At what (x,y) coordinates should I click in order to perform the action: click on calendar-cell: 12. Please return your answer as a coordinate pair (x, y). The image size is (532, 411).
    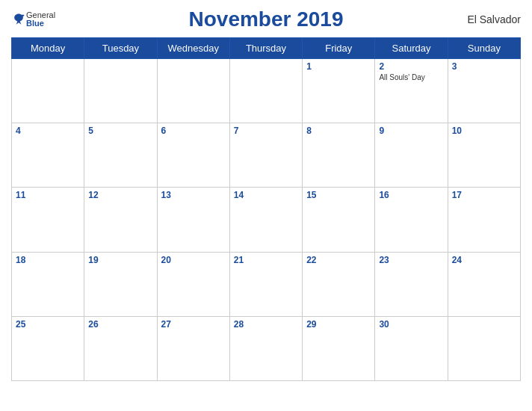
    Looking at the image, I should click on (121, 220).